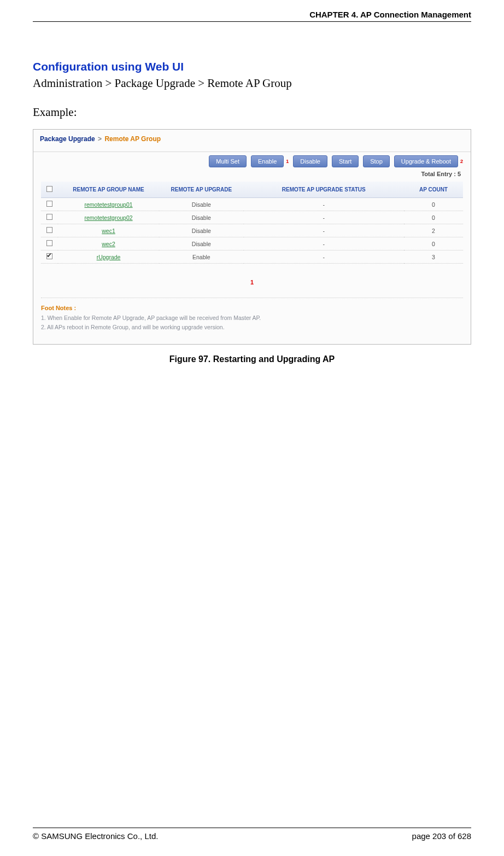 The image size is (504, 856). I want to click on page-header: CHAPTER 4. AP Connection Management, so click(252, 16).